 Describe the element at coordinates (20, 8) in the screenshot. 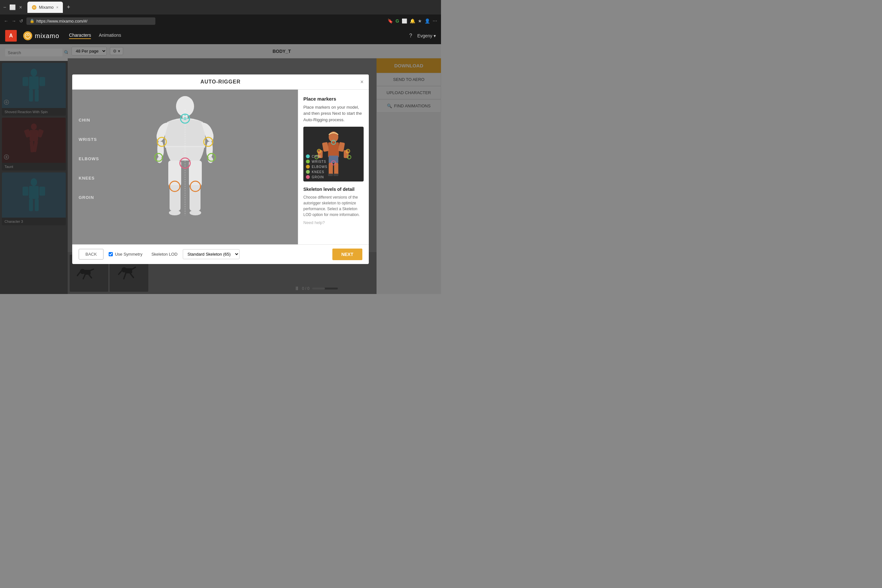

I see `close-icon: ×` at that location.